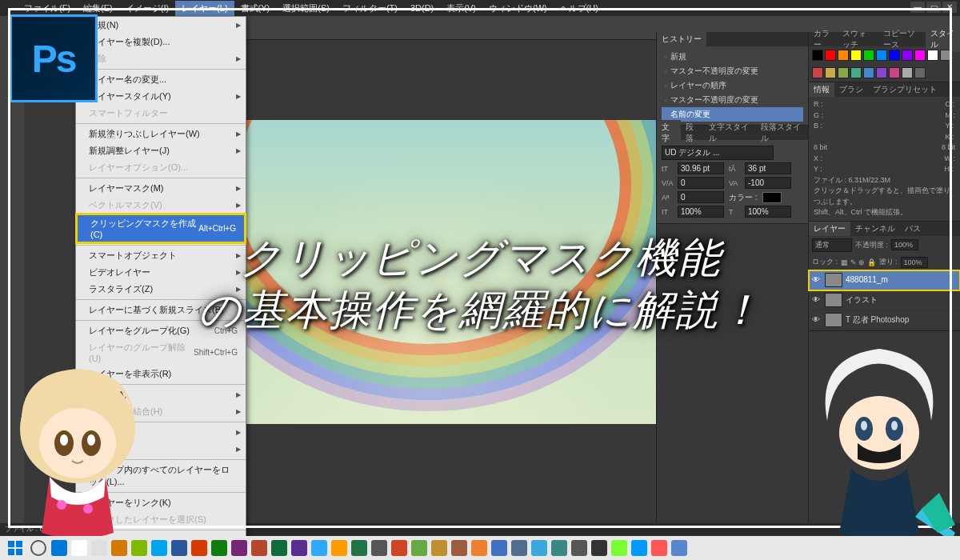  I want to click on menu-item: レイヤースタイル(Y), so click(161, 96).